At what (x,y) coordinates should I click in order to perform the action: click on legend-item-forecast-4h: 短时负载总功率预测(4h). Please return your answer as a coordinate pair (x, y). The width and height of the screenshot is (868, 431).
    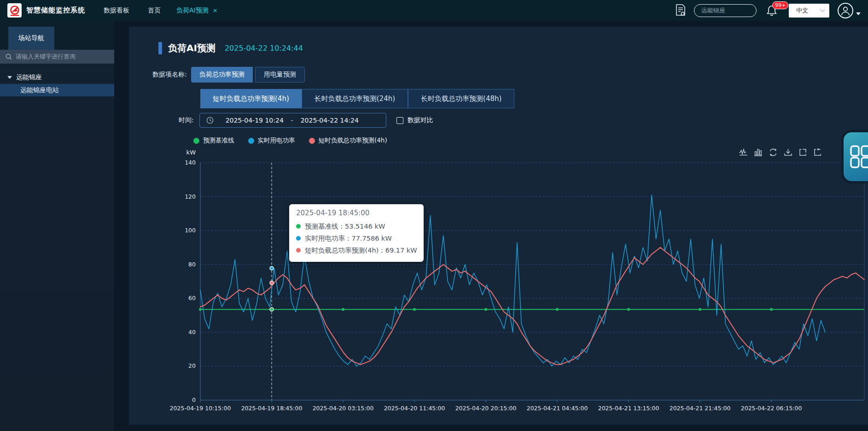
    Looking at the image, I should click on (348, 141).